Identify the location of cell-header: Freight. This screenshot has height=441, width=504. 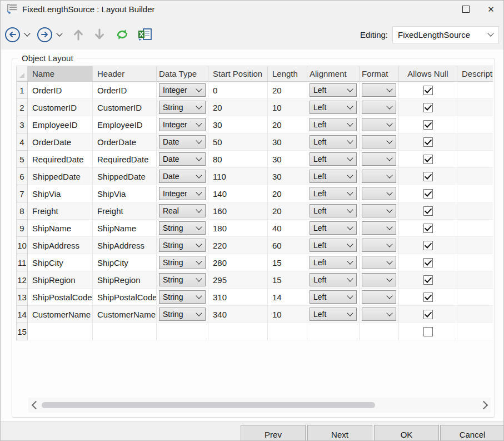
(124, 211).